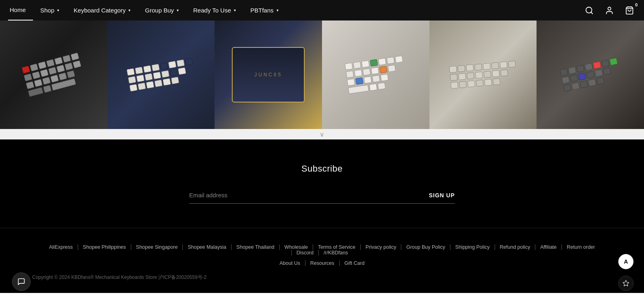  I want to click on nav-keyboard-category: Keyboard Category ▾, so click(102, 10).